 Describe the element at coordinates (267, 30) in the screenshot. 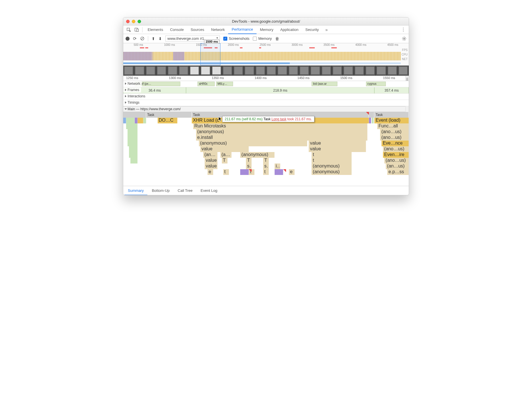

I see `tab-memory: Memory` at that location.